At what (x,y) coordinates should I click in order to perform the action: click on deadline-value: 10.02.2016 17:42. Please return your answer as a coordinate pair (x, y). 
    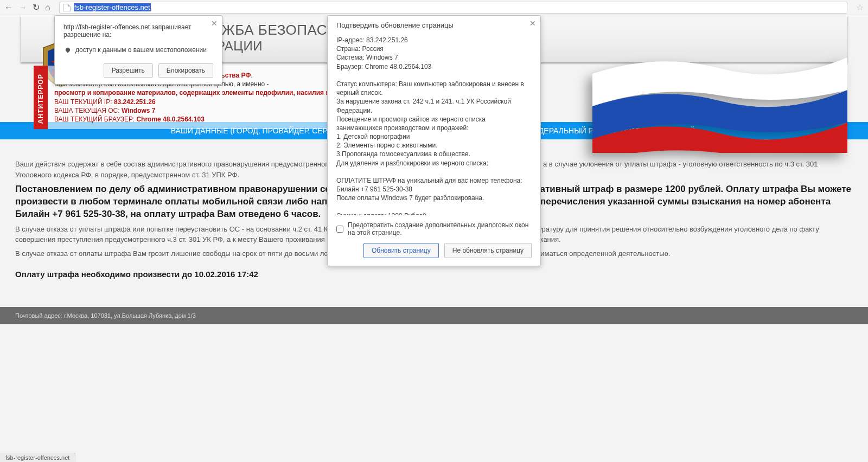
    Looking at the image, I should click on (226, 274).